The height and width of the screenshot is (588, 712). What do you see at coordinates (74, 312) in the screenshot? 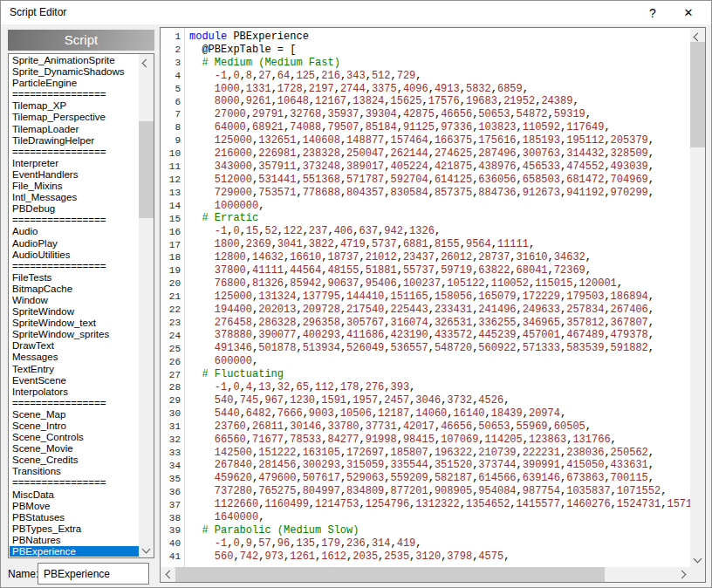
I see `script-list-item: SpriteWindow` at bounding box center [74, 312].